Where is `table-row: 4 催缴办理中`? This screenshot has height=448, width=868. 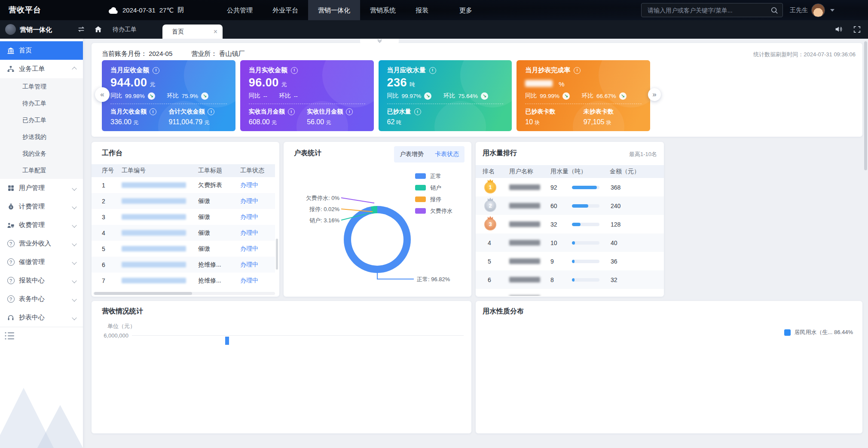 table-row: 4 催缴办理中 is located at coordinates (183, 233).